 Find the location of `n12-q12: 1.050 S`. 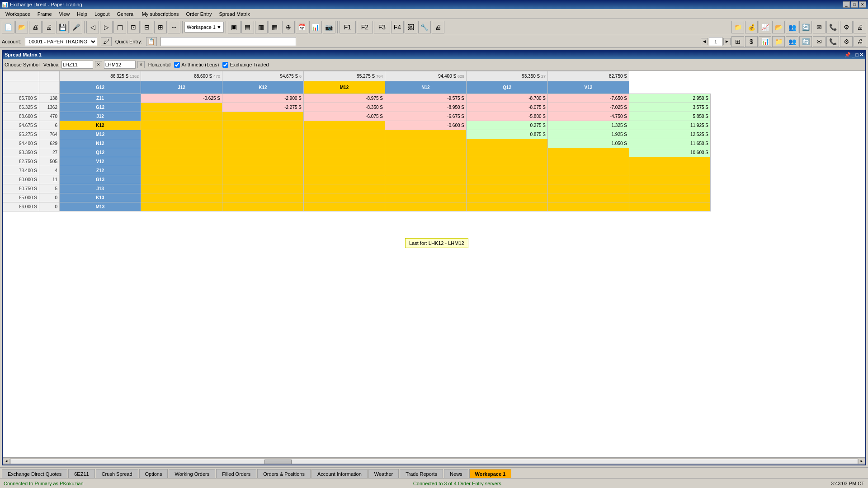

n12-q12: 1.050 S is located at coordinates (589, 144).